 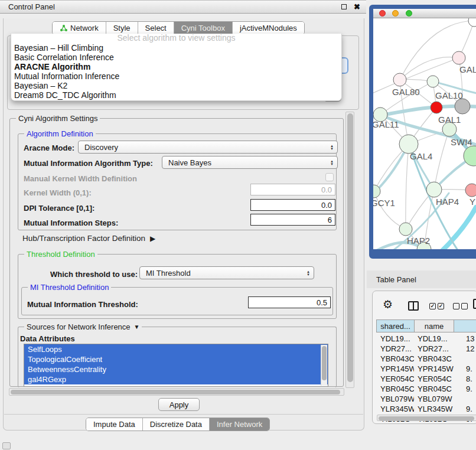 What do you see at coordinates (459, 58) in the screenshot?
I see `node-GAL2` at bounding box center [459, 58].